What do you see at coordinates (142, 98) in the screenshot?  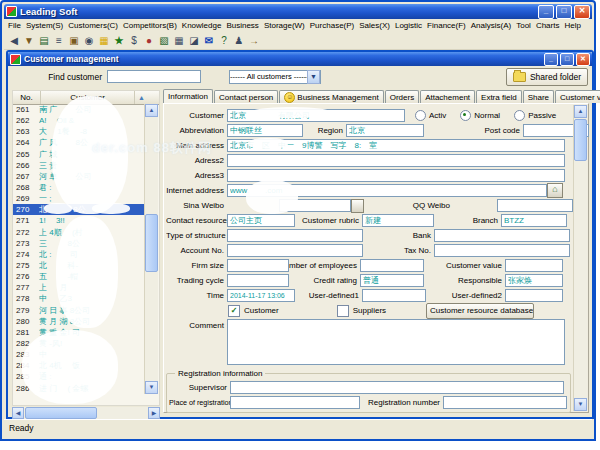 I see `sort-asc-icon: ▲` at bounding box center [142, 98].